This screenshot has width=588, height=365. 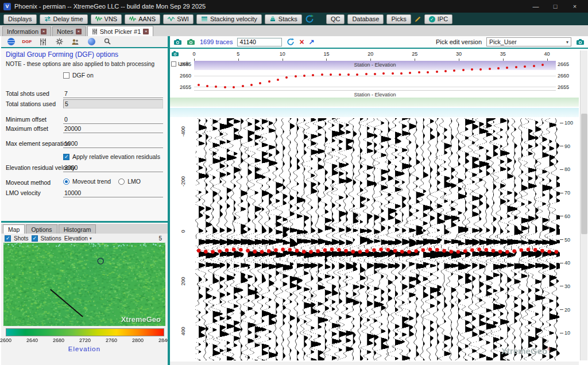 I want to click on database-button: Database, so click(x=365, y=20).